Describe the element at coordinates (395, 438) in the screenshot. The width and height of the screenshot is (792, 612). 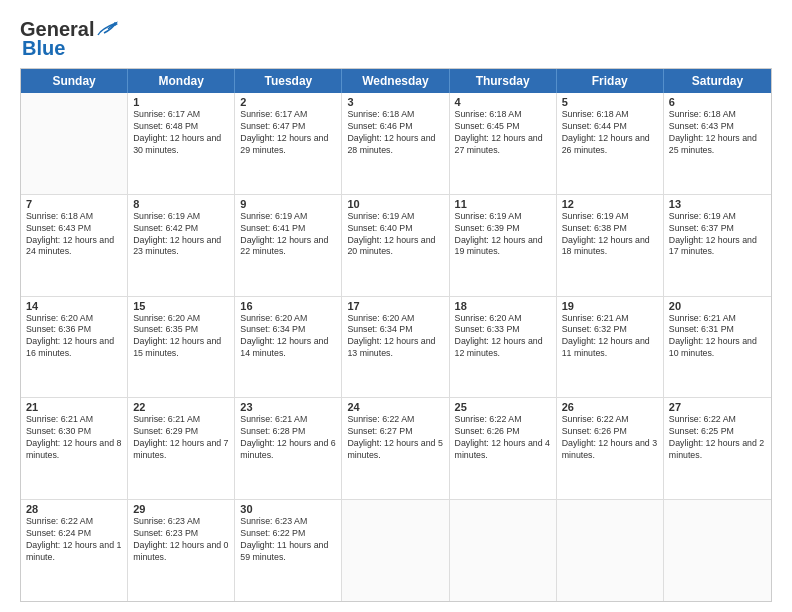
I see `cell-info: Sunrise: 6:22 AMSunset: 6:27 PMDaylight:…` at that location.